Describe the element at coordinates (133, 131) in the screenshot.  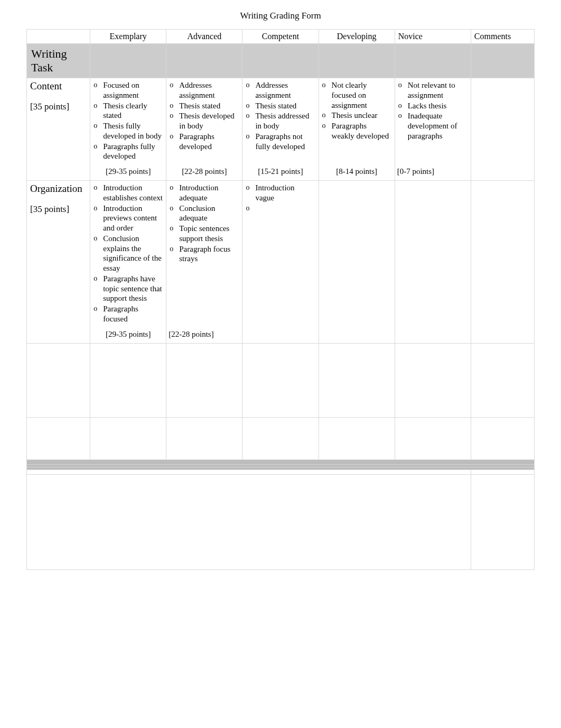
I see `bullet-text: Thesis fully developed in body` at that location.